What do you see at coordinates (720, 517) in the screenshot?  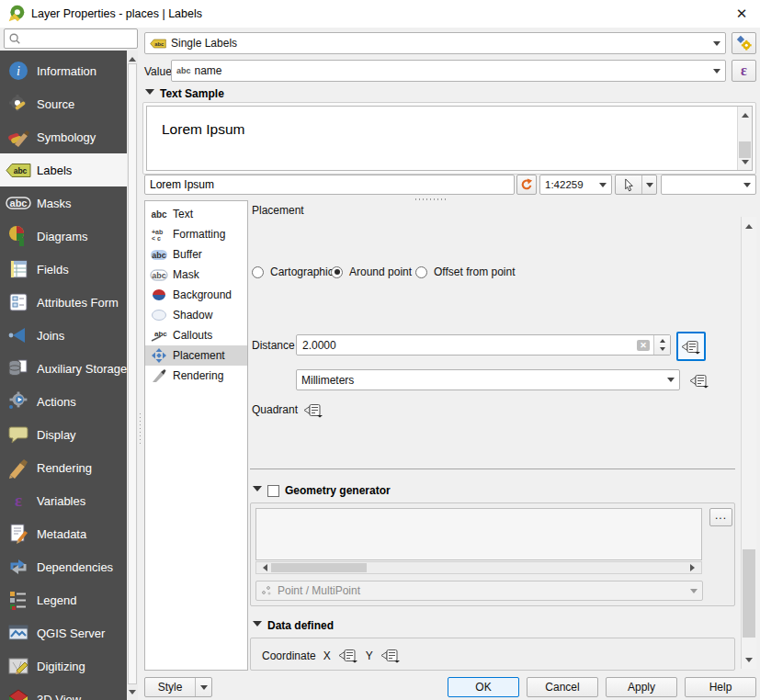 I see `expression-more-button: ...` at bounding box center [720, 517].